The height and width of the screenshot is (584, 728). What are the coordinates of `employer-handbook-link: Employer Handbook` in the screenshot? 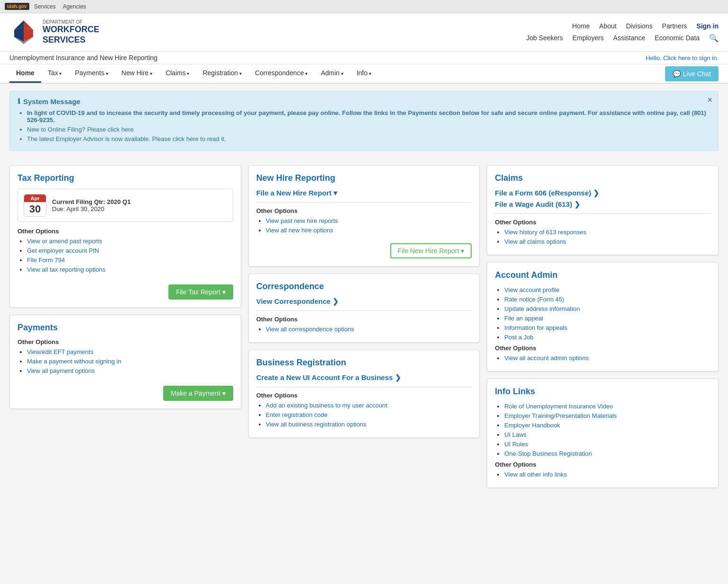 It's located at (532, 425).